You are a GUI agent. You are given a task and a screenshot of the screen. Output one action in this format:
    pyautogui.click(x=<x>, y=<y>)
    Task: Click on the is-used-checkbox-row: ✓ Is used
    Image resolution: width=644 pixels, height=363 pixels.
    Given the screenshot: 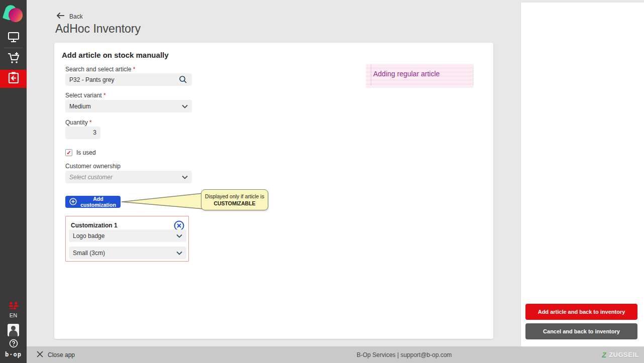 What is the action you would take?
    pyautogui.click(x=80, y=153)
    